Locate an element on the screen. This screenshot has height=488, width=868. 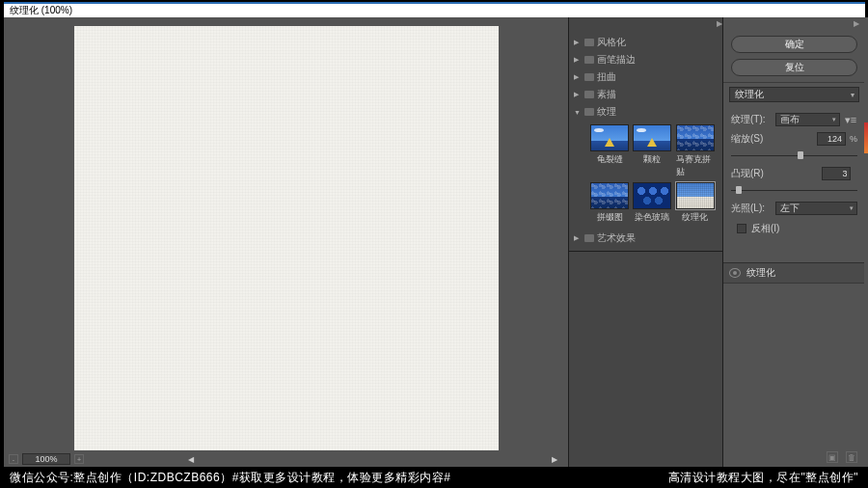
window-title: 纹理化 (100%) is located at coordinates (41, 11).